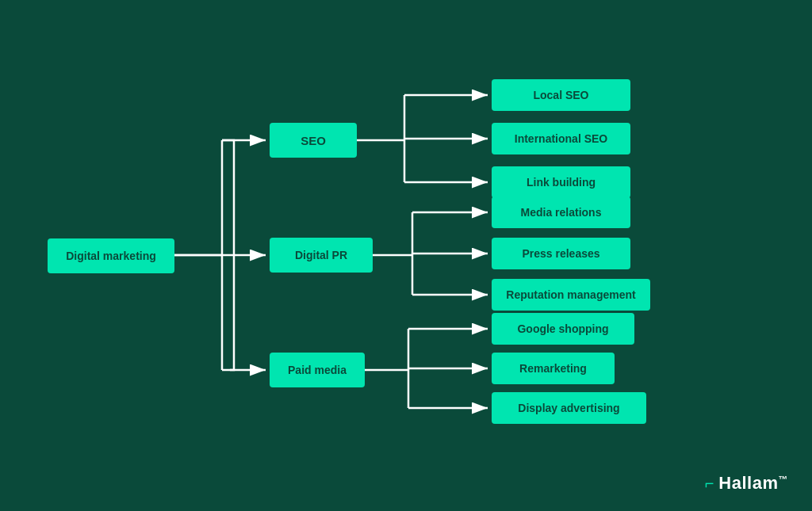  What do you see at coordinates (571, 295) in the screenshot?
I see `node-reputation-management: Reputation management` at bounding box center [571, 295].